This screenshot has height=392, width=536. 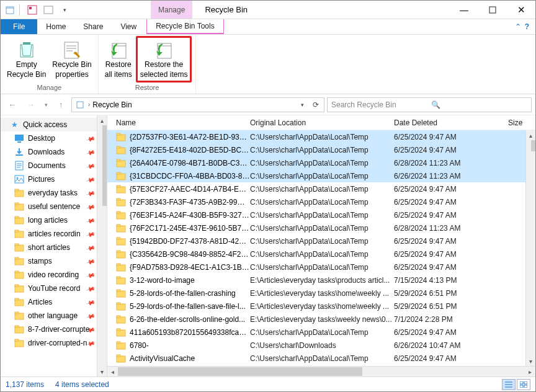 I want to click on maximize-button, so click(x=493, y=10).